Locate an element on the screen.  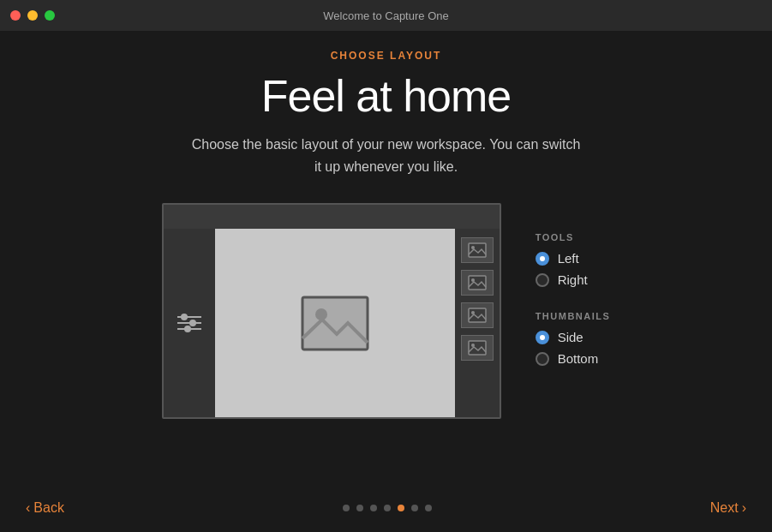
image-placeholder-icon is located at coordinates (335, 324).